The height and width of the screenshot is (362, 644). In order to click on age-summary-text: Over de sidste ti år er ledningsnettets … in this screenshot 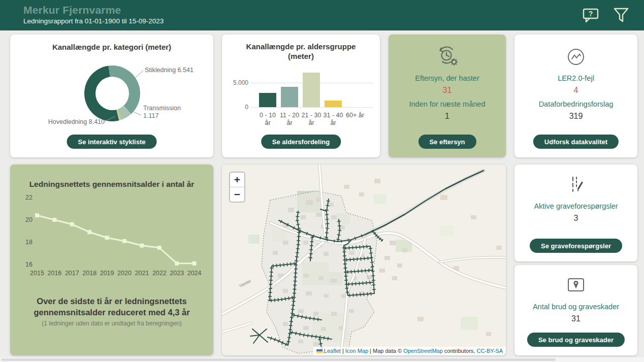, I will do `click(112, 307)`.